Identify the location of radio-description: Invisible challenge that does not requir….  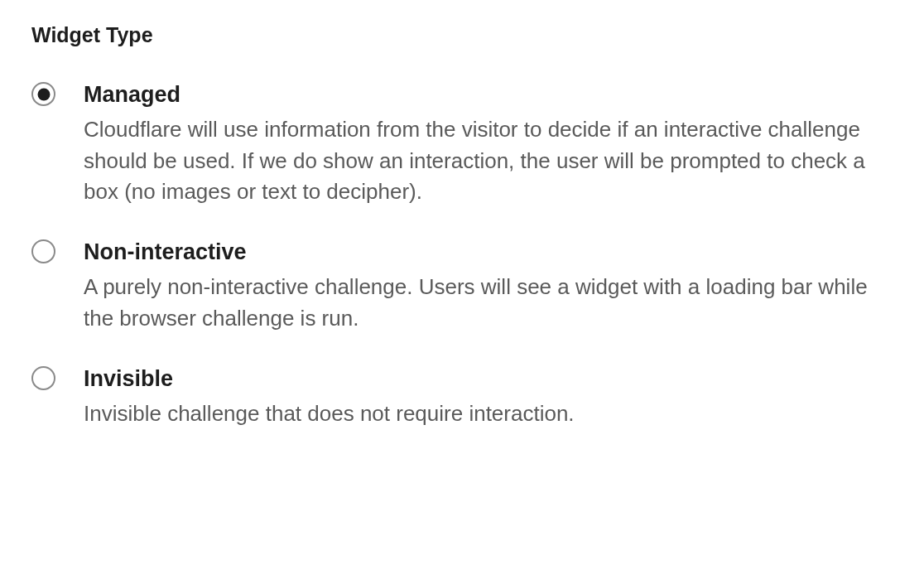
(481, 414).